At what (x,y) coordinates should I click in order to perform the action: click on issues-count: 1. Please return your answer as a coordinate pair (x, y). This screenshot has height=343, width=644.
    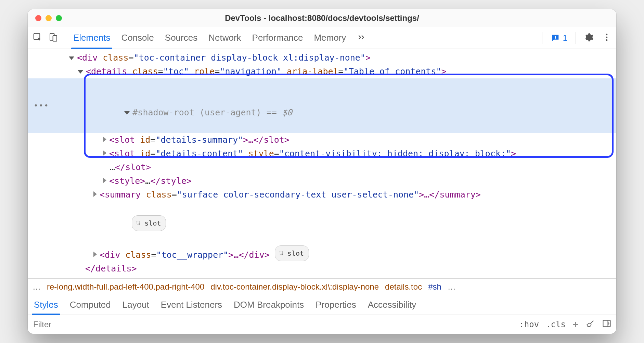
    Looking at the image, I should click on (565, 38).